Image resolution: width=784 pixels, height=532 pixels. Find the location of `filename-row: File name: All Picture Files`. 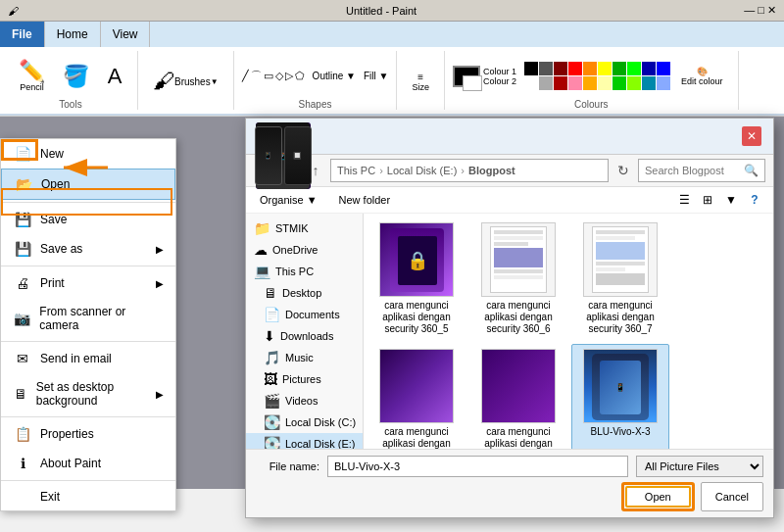

filename-row: File name: All Picture Files is located at coordinates (510, 466).